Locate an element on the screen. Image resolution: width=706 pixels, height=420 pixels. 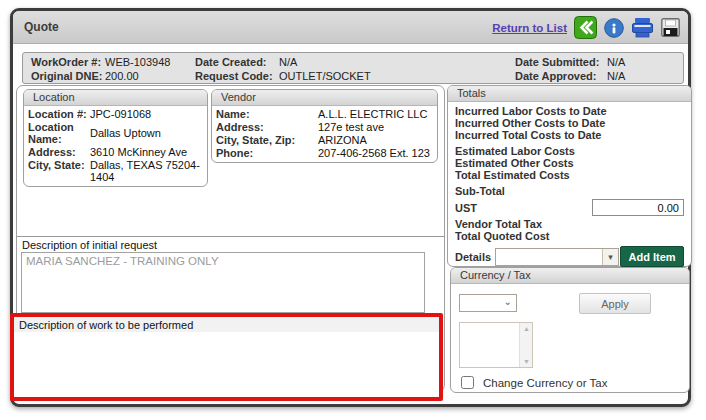
change-currency-row: Change Currency or Tax is located at coordinates (534, 382).